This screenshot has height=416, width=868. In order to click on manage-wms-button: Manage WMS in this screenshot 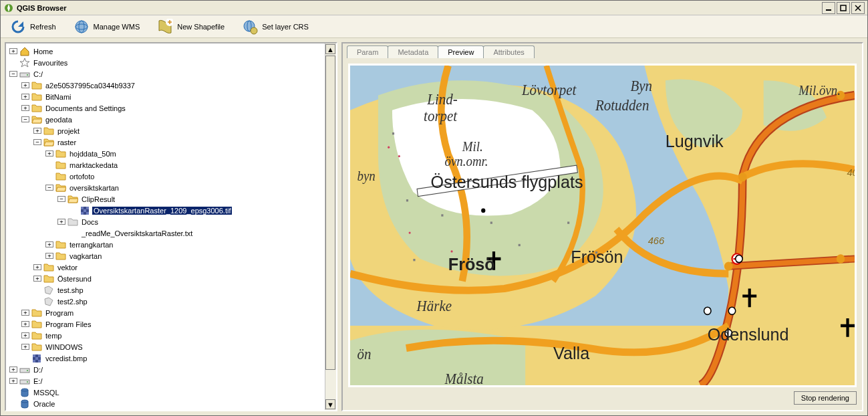, I will do `click(107, 27)`.